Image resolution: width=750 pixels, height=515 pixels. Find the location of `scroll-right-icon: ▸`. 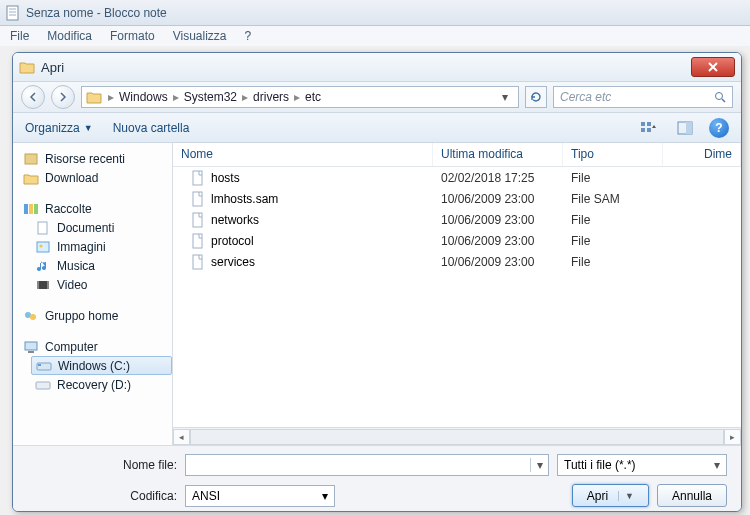

scroll-right-icon: ▸ is located at coordinates (732, 437).